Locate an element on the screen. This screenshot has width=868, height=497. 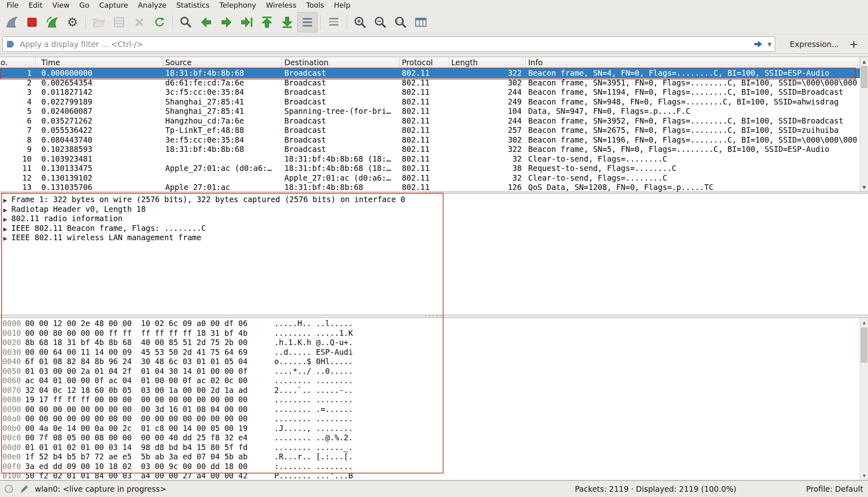
packet-row-2: 20.002654354d6:61:fe:cd:7a:6eBroadcast80… is located at coordinates (430, 83).